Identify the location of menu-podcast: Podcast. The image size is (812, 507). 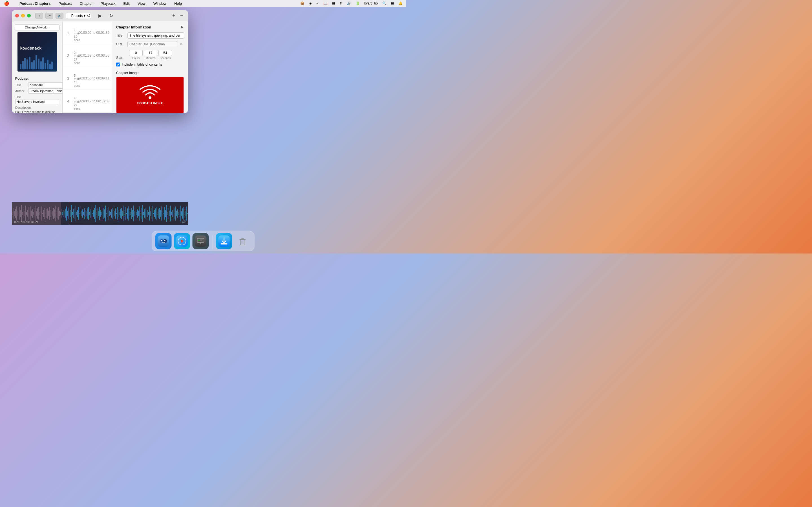
(65, 3).